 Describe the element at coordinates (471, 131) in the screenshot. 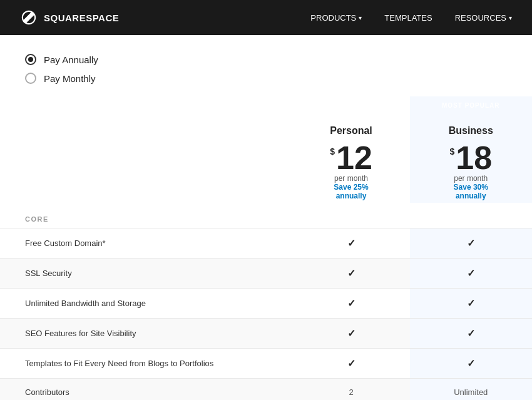

I see `business-plan-name: Business` at that location.